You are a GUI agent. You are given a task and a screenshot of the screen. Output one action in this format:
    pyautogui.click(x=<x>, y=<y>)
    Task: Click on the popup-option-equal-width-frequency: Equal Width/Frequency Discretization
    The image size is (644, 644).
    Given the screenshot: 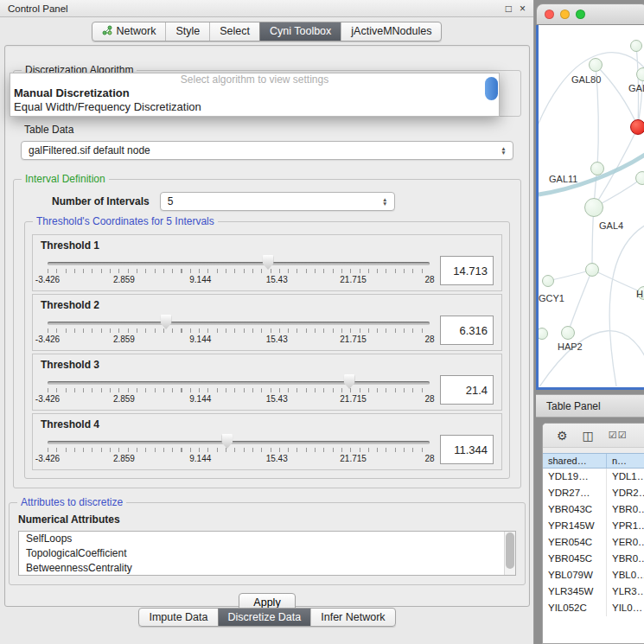 What is the action you would take?
    pyautogui.click(x=254, y=107)
    